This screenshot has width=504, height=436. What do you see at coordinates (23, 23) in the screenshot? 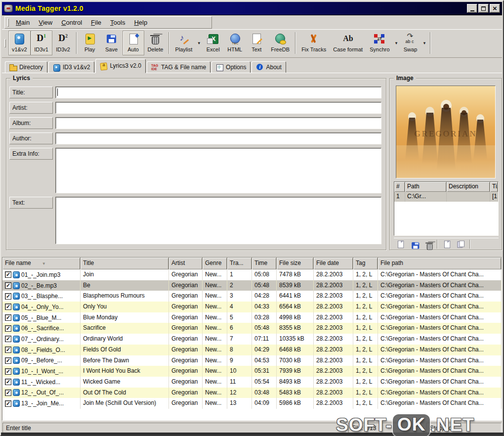
I see `menu-main: Main` at bounding box center [23, 23].